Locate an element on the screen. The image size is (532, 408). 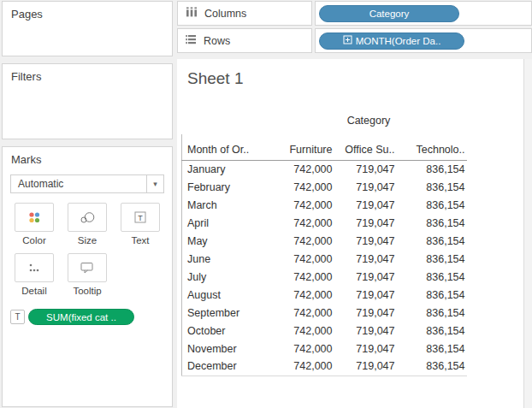
expand-plus-icon is located at coordinates (347, 41).